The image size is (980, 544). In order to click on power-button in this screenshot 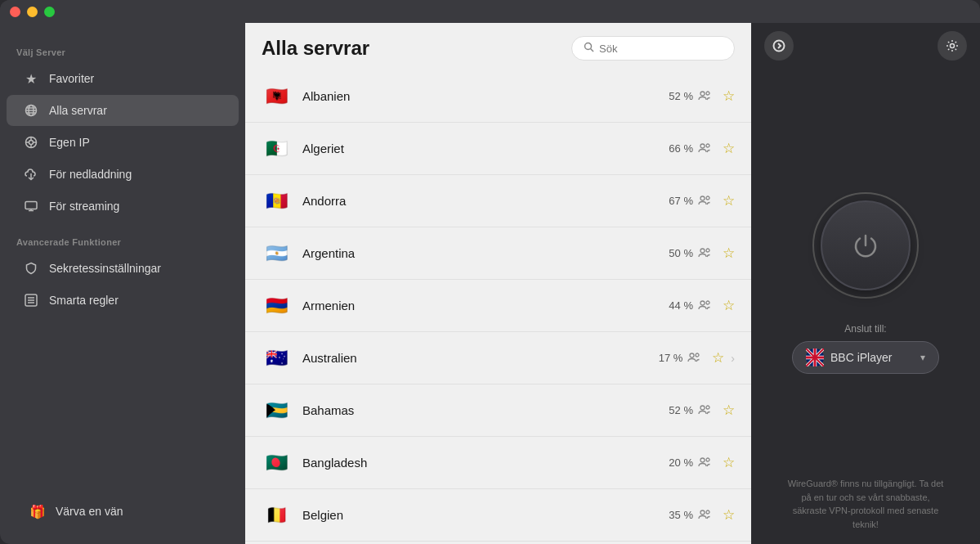, I will do `click(866, 245)`.